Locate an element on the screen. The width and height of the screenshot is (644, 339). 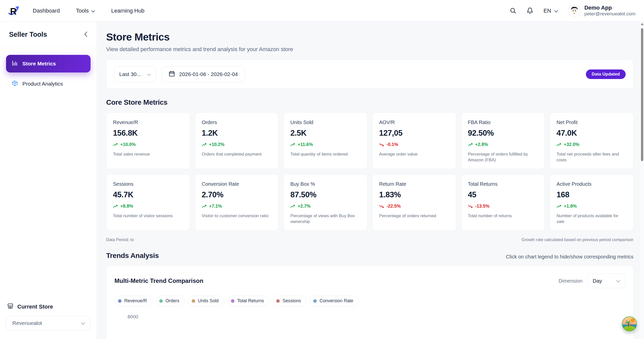
metric-trend: -0.1% is located at coordinates (414, 144).